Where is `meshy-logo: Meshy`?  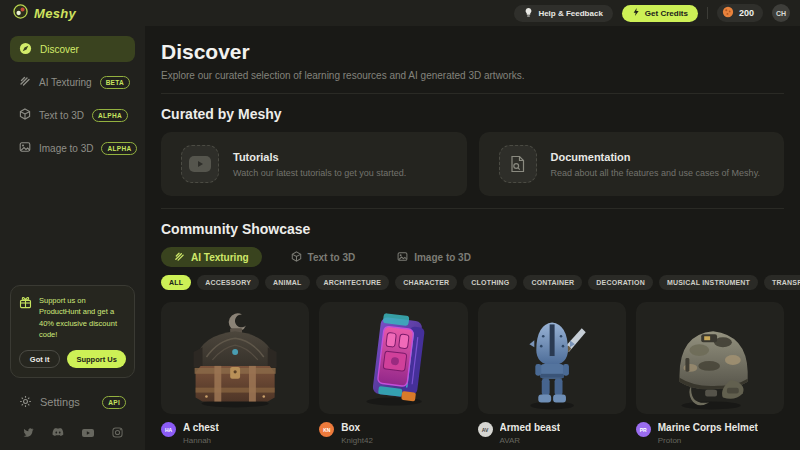
meshy-logo: Meshy is located at coordinates (44, 14).